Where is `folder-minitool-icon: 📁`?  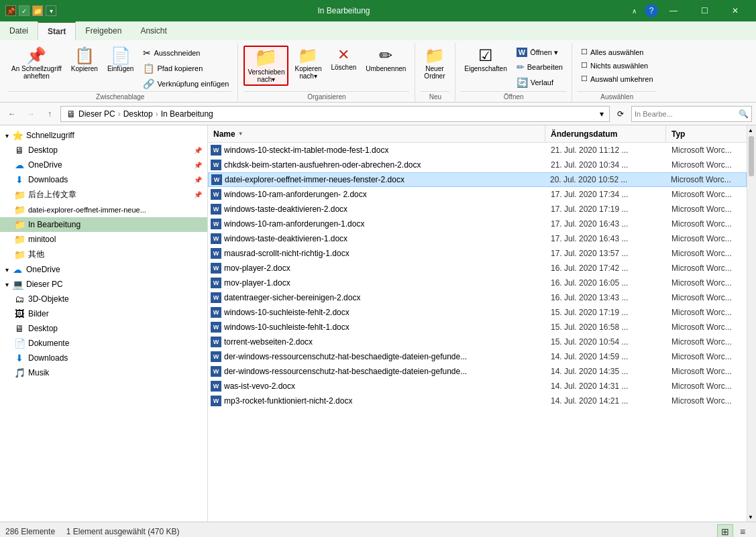
folder-minitool-icon: 📁 is located at coordinates (19, 239).